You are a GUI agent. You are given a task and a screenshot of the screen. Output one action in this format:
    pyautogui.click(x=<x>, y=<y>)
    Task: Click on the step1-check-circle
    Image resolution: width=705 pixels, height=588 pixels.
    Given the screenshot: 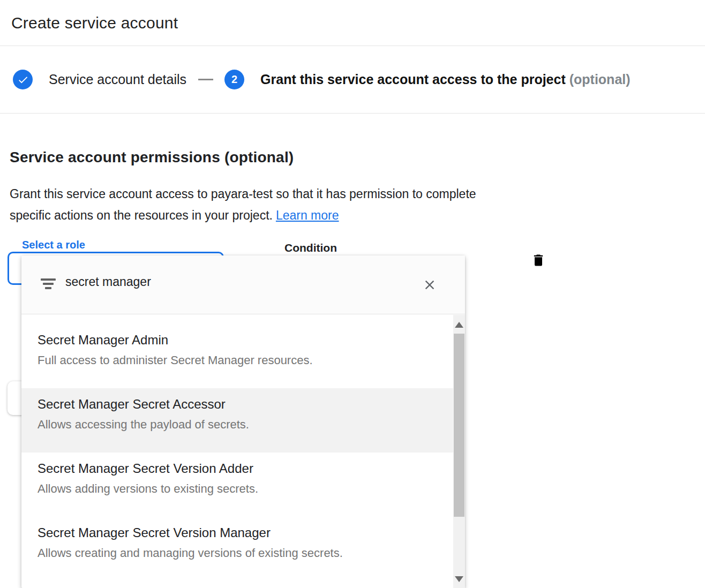 What is the action you would take?
    pyautogui.click(x=22, y=79)
    